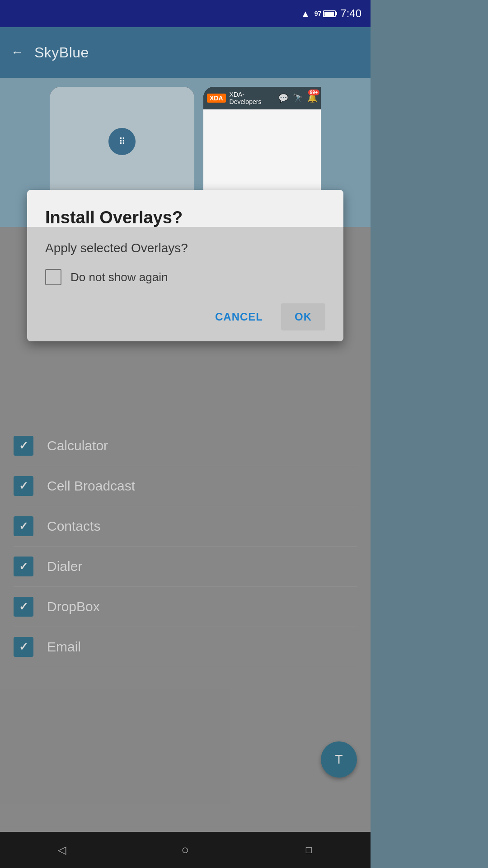 The width and height of the screenshot is (488, 868). I want to click on chat-icon: 💬, so click(283, 98).